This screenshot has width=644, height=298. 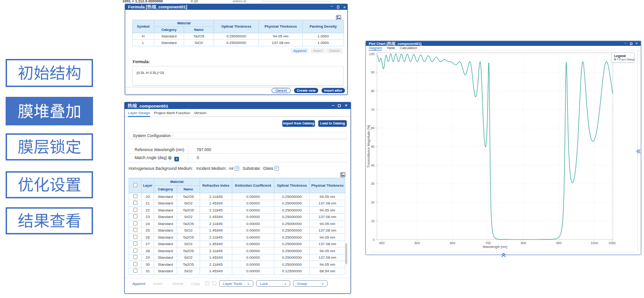 What do you see at coordinates (612, 243) in the screenshot?
I see `svg-text: 1050` at bounding box center [612, 243].